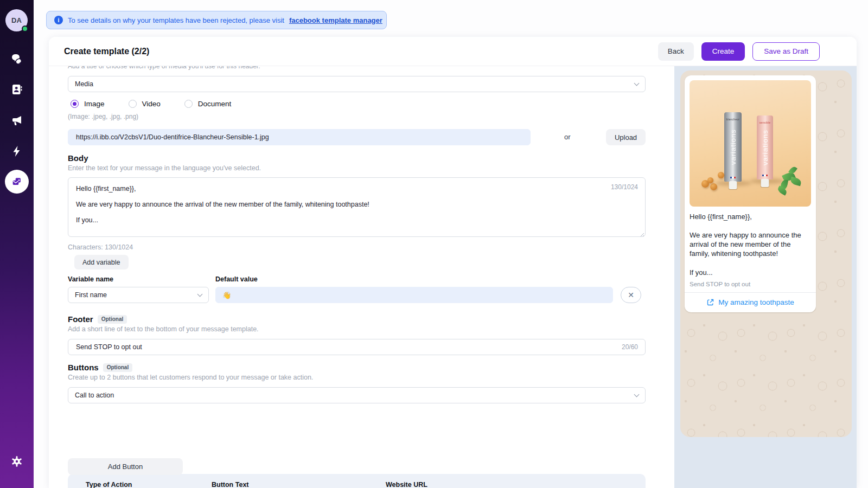 Image resolution: width=868 pixels, height=488 pixels. I want to click on body-textarea-wrapper: Hello {{first_name}}, We are very happy …, so click(357, 208).